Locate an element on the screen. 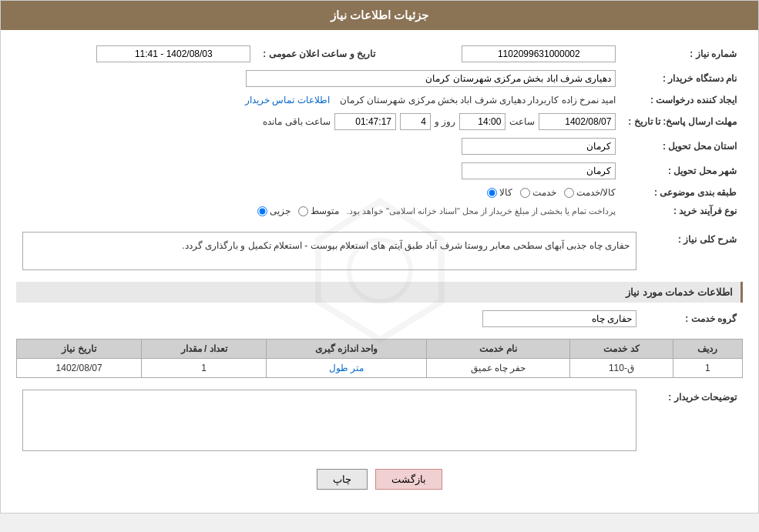 This screenshot has height=532, width=759. contact-link: اطلاعات تماس خریدار is located at coordinates (287, 100).